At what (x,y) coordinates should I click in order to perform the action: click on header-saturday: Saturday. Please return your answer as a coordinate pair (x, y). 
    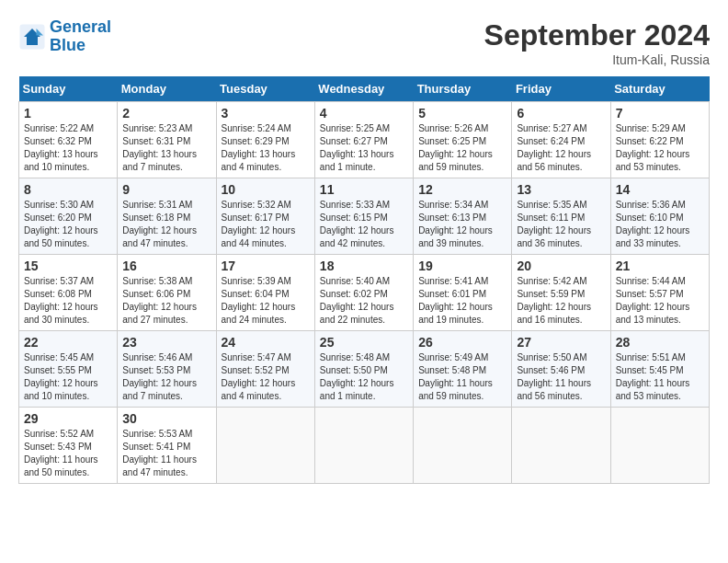
    Looking at the image, I should click on (660, 89).